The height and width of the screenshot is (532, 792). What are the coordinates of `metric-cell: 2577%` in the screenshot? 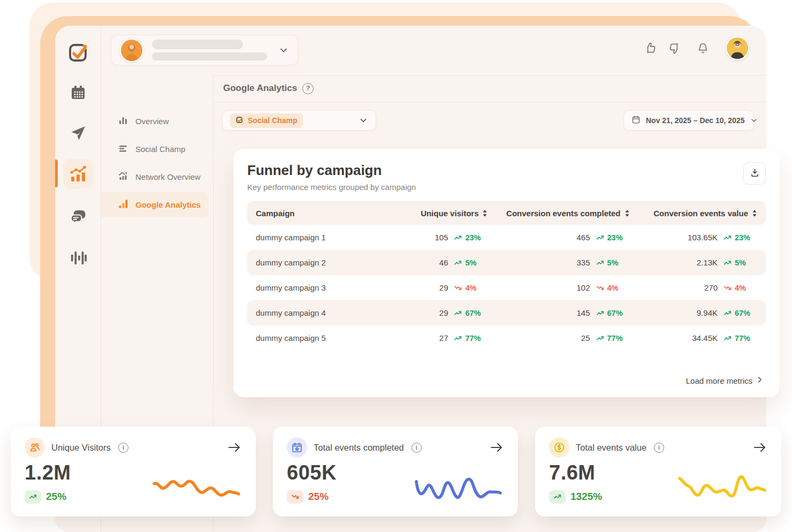 It's located at (559, 338).